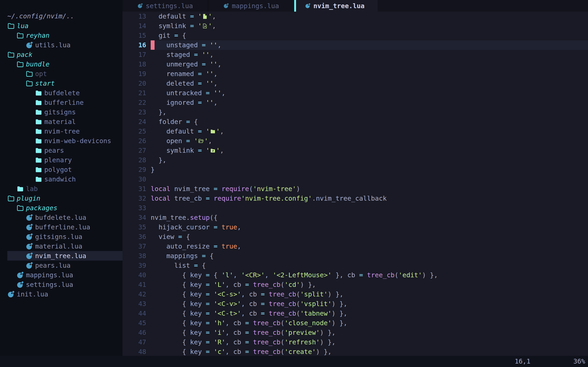  What do you see at coordinates (355, 294) in the screenshot?
I see `code-line-42: 42 { key = '<C-s>', cb = tree_cb('split'…` at bounding box center [355, 294].